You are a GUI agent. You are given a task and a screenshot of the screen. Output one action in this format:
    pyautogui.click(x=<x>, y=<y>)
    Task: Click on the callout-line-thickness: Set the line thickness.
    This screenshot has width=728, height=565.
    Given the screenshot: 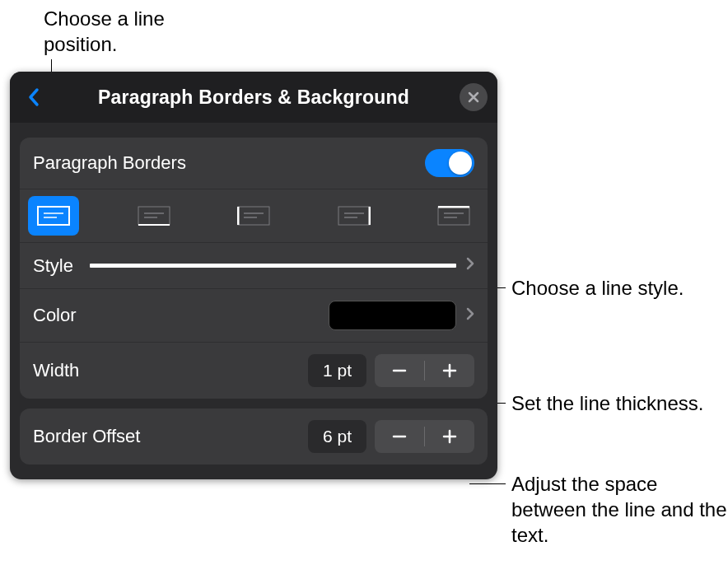 What is the action you would take?
    pyautogui.click(x=608, y=404)
    